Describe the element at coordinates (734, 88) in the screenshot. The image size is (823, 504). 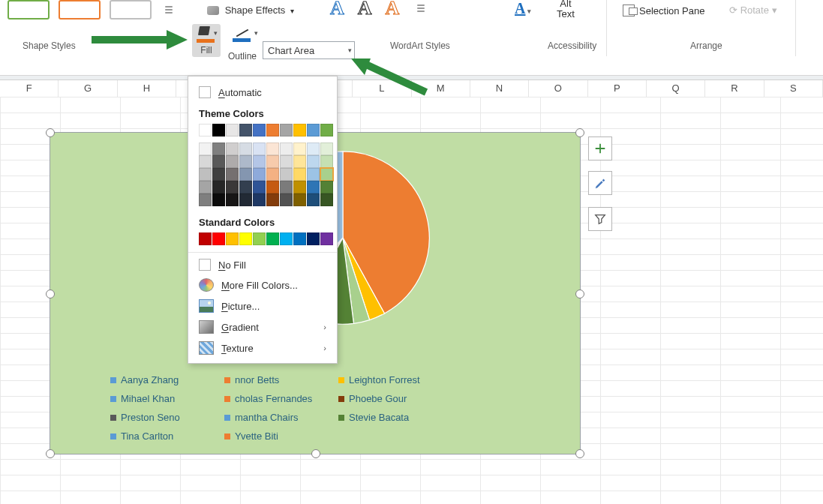
I see `column-header: R` at that location.